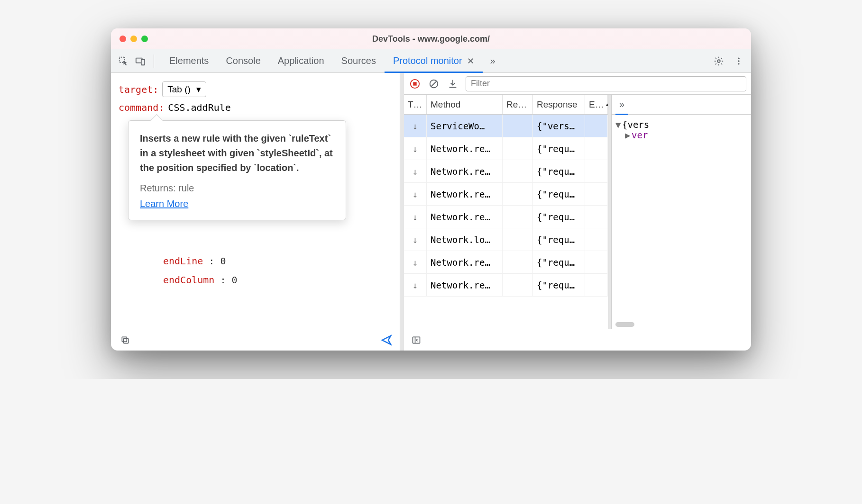 The height and width of the screenshot is (504, 862). Describe the element at coordinates (415, 84) in the screenshot. I see `record-button` at that location.